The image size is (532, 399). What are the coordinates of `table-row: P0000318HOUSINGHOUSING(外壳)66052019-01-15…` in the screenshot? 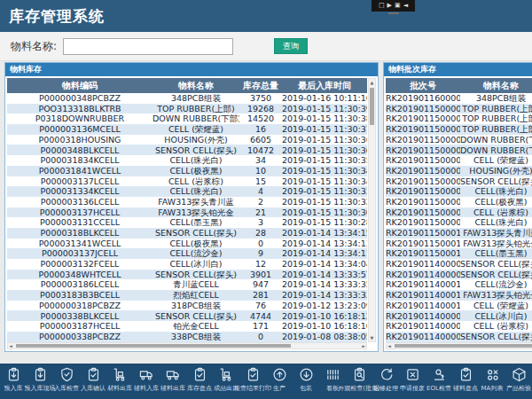 It's located at (187, 140).